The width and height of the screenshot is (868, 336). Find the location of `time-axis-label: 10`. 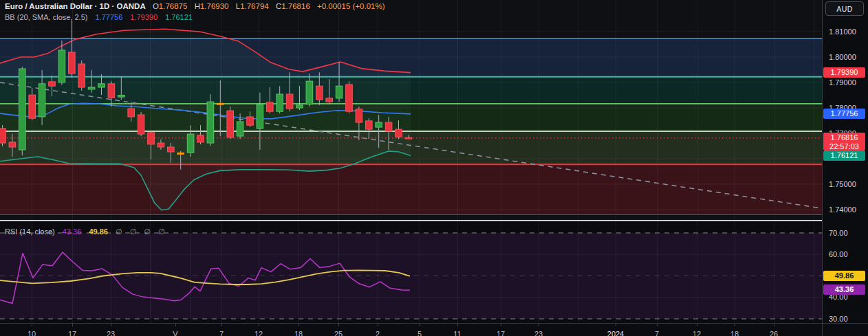

time-axis-label: 10 is located at coordinates (32, 333).